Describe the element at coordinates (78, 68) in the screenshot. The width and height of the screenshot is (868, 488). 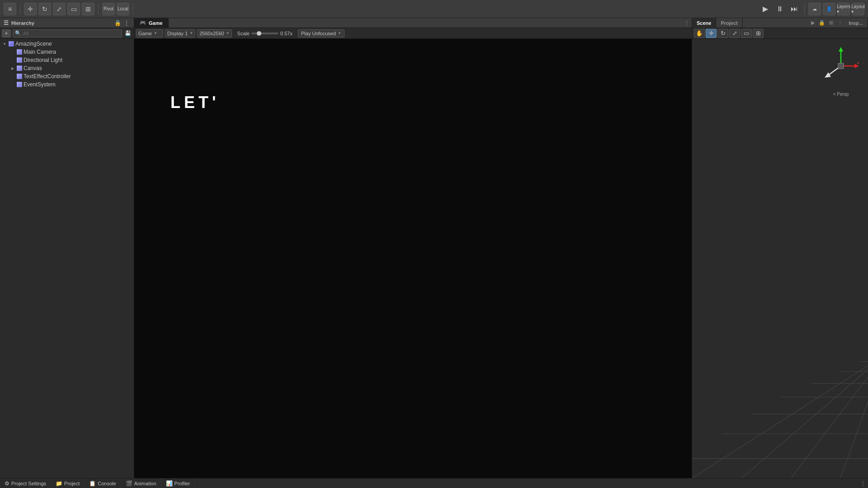
I see `label-canvas: Canvas` at that location.